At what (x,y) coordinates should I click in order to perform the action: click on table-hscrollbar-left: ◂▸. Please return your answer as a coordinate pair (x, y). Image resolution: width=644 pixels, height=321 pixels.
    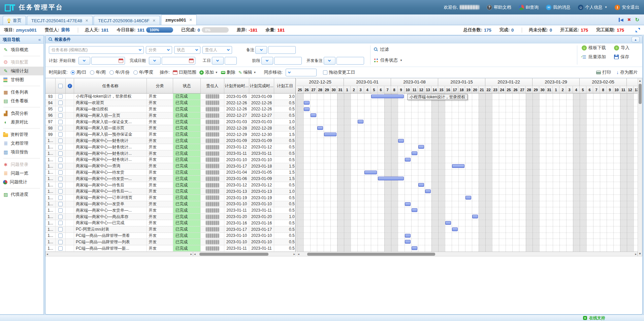
    Looking at the image, I should click on (119, 254).